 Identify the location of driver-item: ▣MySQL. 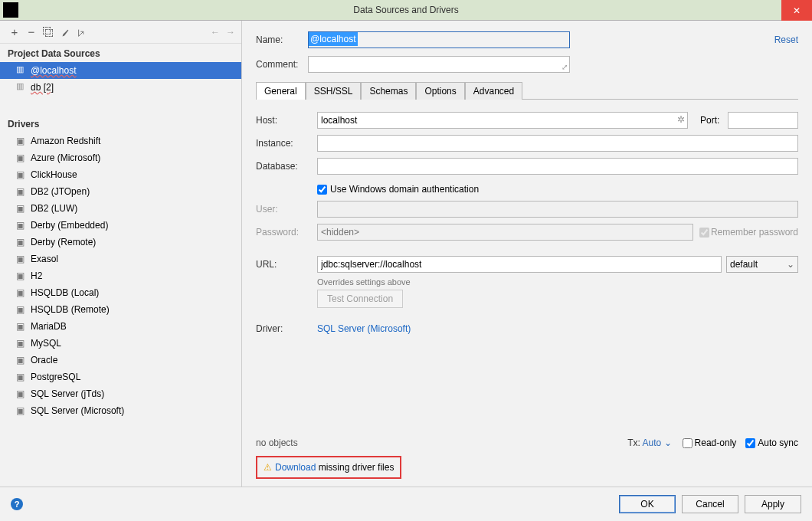
(121, 343).